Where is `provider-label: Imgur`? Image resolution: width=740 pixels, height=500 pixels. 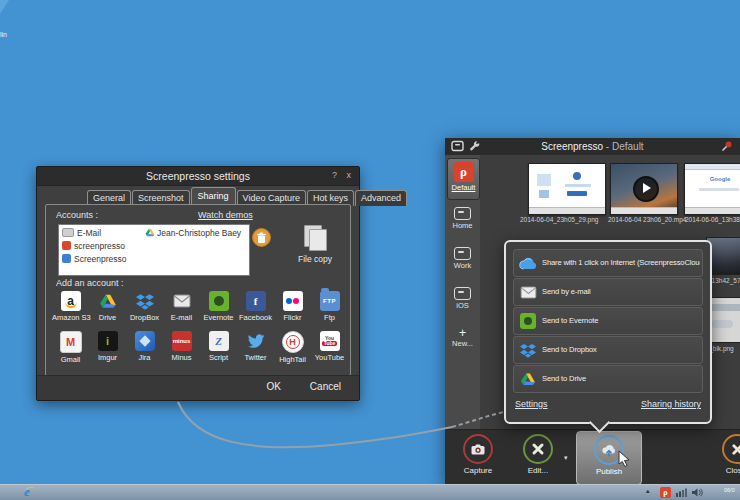 provider-label: Imgur is located at coordinates (108, 358).